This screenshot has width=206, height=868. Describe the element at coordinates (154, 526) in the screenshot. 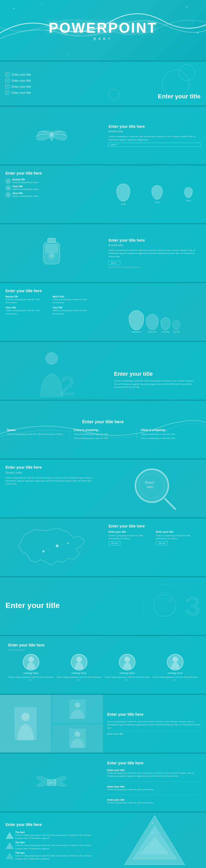

I see `slide-10-title: Enter your title here` at that location.